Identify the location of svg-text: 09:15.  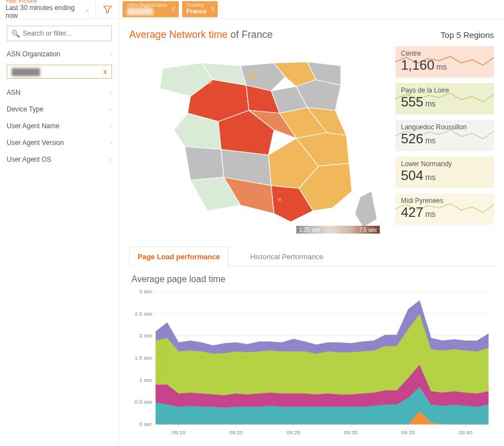
(178, 433).